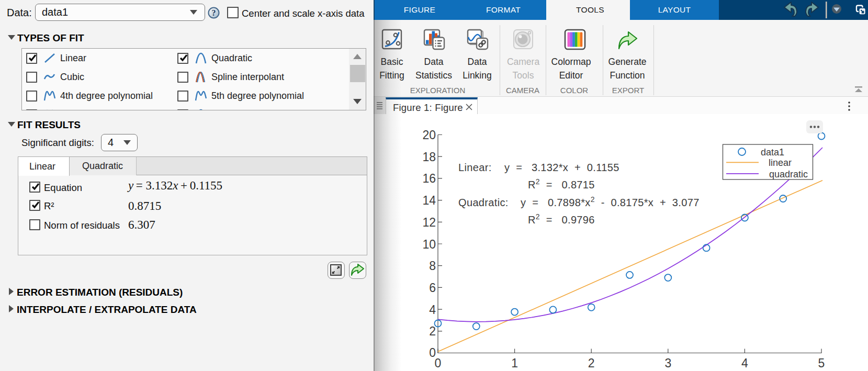 This screenshot has width=868, height=371. Describe the element at coordinates (780, 163) in the screenshot. I see `svg-text: linear` at that location.